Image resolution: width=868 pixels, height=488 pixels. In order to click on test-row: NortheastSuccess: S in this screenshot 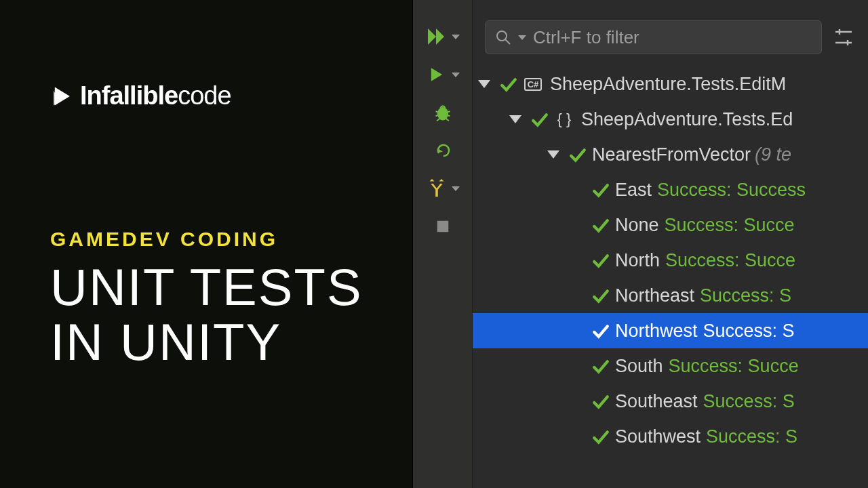, I will do `click(670, 296)`.